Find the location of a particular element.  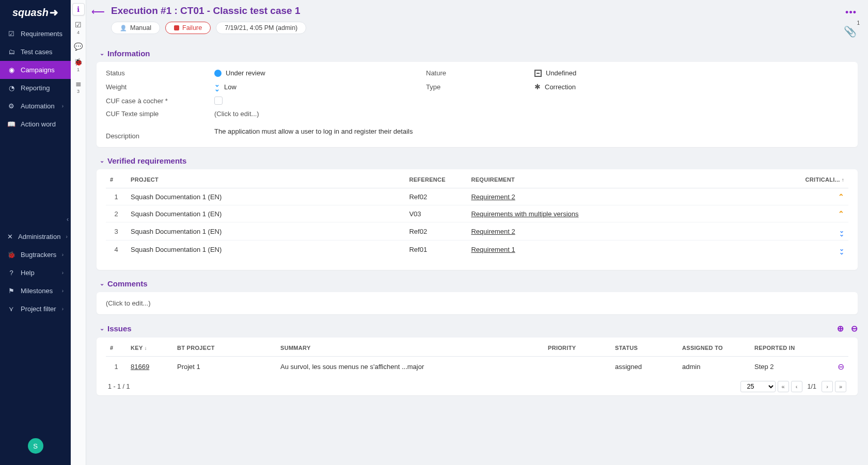

sidebar-collapse-icon: ‹ is located at coordinates (68, 219).